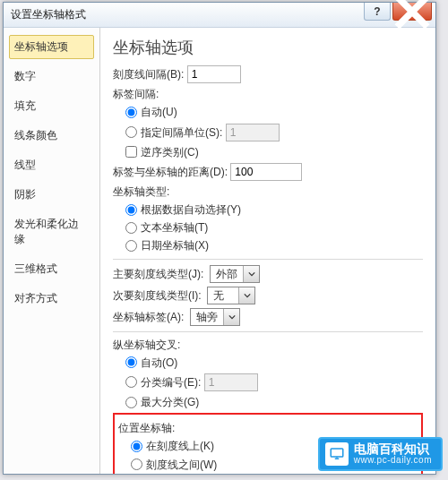 This screenshot has width=448, height=480. Describe the element at coordinates (253, 133) in the screenshot. I see `label-interval-specify-input` at that location.